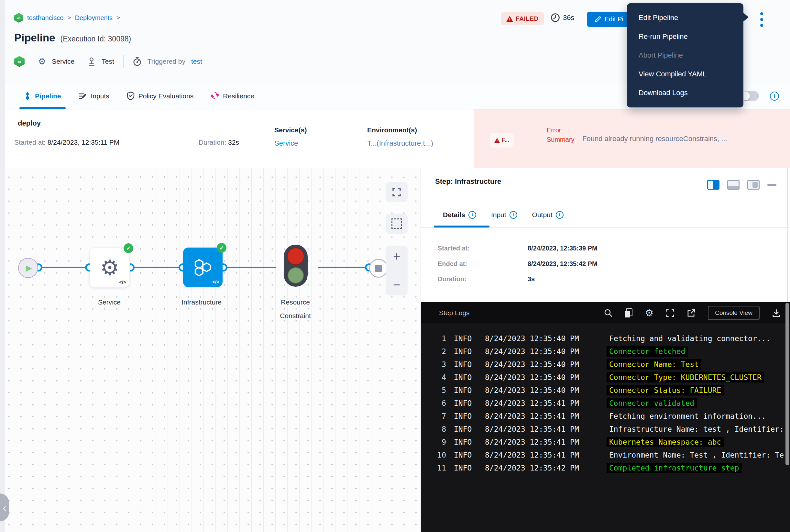 The width and height of the screenshot is (790, 532). I want to click on infrastructure-hexagons-icon, so click(203, 267).